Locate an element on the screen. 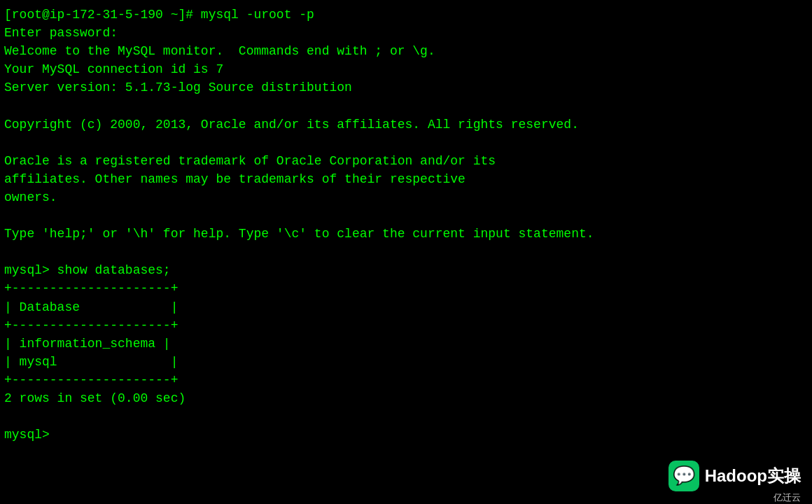 This screenshot has height=504, width=812. watermark-sub: 亿迁云 is located at coordinates (787, 498).